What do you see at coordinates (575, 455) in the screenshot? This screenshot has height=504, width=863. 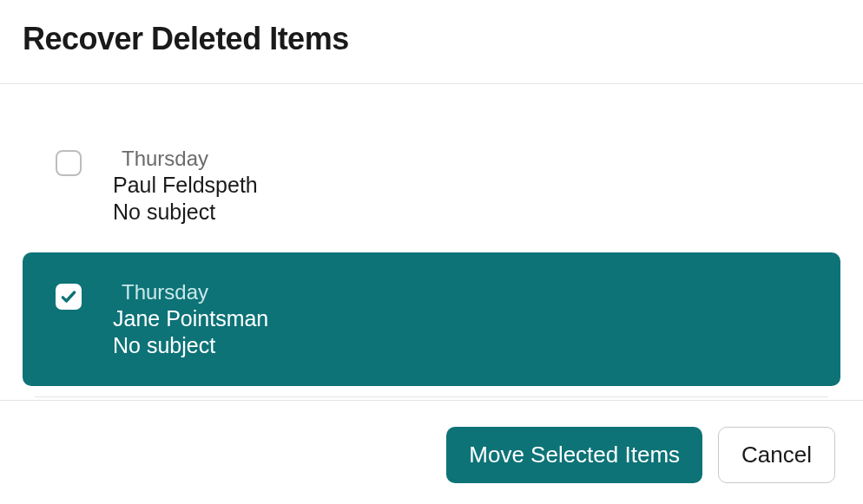 I see `move-selected-button: Move Selected Items` at bounding box center [575, 455].